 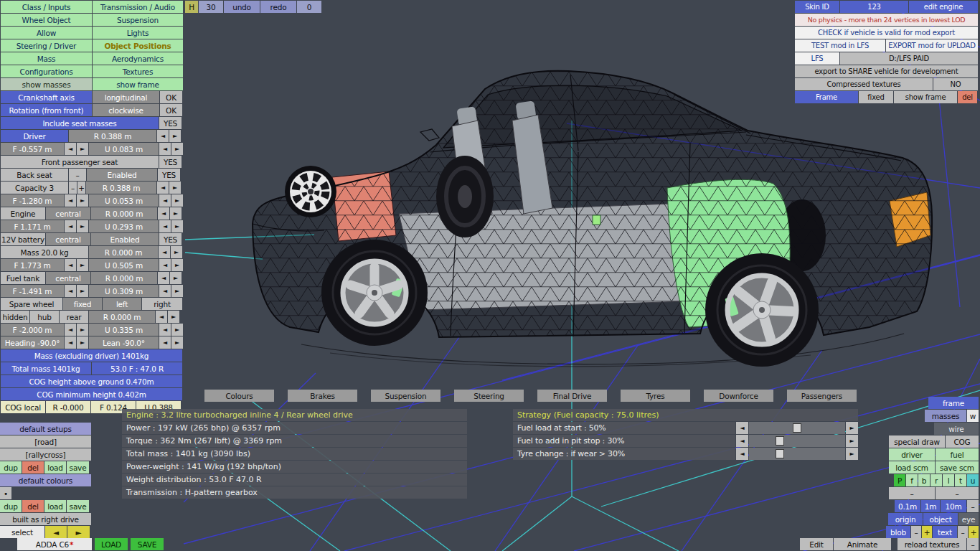 What do you see at coordinates (967, 98) in the screenshot?
I see `frame-del-button: del` at bounding box center [967, 98].